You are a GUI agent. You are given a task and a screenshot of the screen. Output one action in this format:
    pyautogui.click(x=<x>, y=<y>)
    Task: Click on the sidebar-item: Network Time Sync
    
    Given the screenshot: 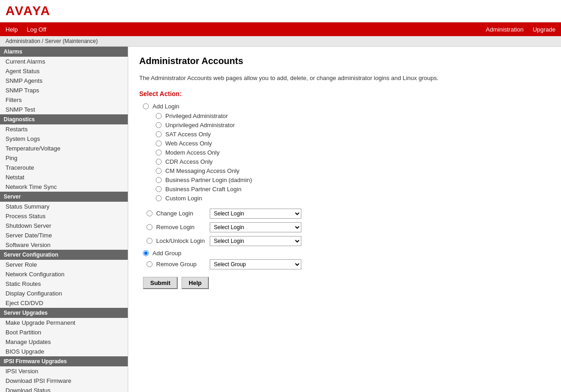 What is the action you would take?
    pyautogui.click(x=64, y=187)
    